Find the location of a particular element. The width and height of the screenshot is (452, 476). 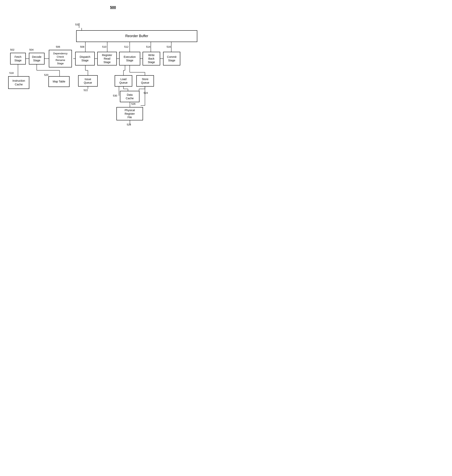

execution-stage-box: ExecutionStage is located at coordinates (130, 59).